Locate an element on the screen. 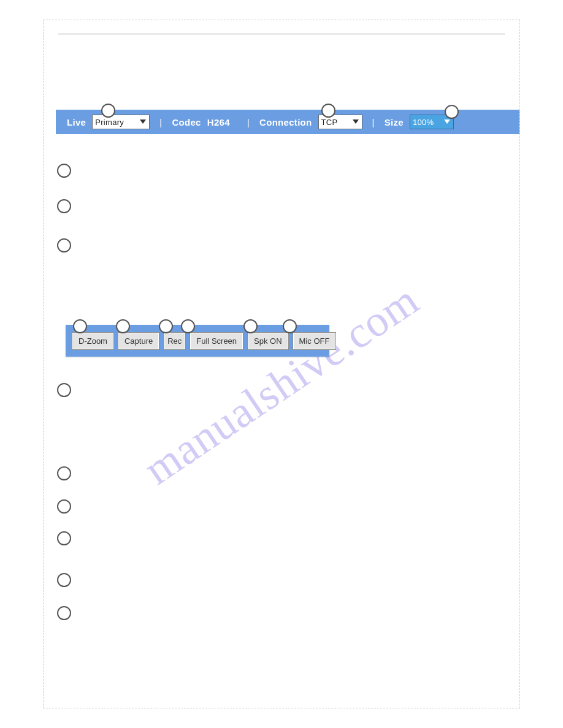  capture-button: Capture is located at coordinates (139, 341).